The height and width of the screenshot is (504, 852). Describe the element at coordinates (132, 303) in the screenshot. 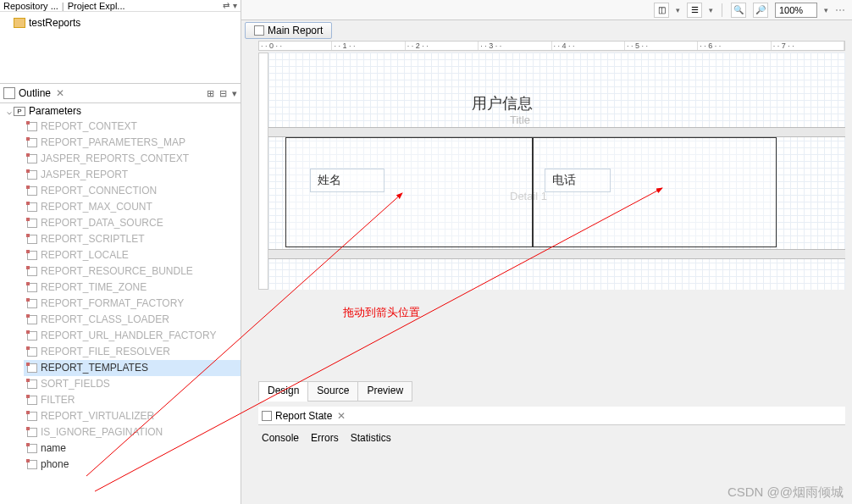

I see `param-item-report_format_factory: REPORT_FORMAT_FACTORY` at that location.